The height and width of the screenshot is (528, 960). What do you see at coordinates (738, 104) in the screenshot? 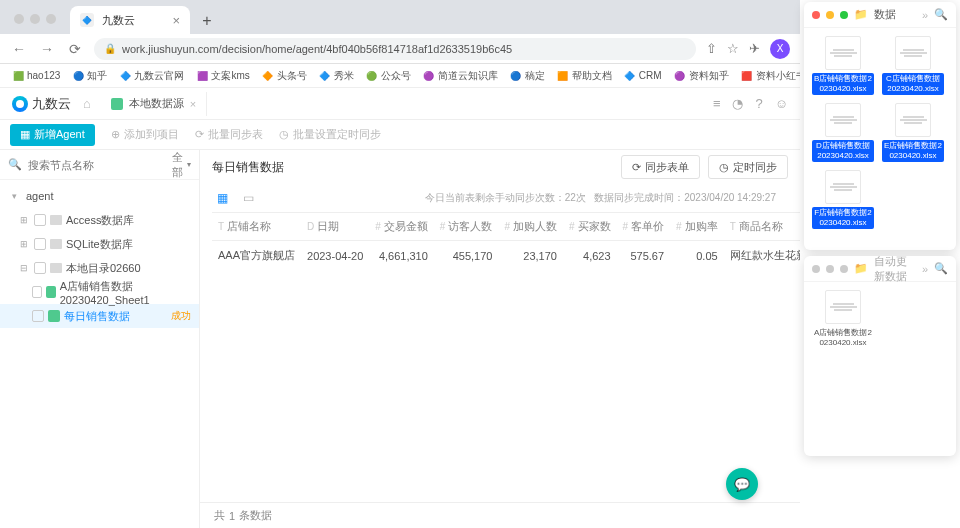
I see `bell-icon: ◔` at bounding box center [738, 104].